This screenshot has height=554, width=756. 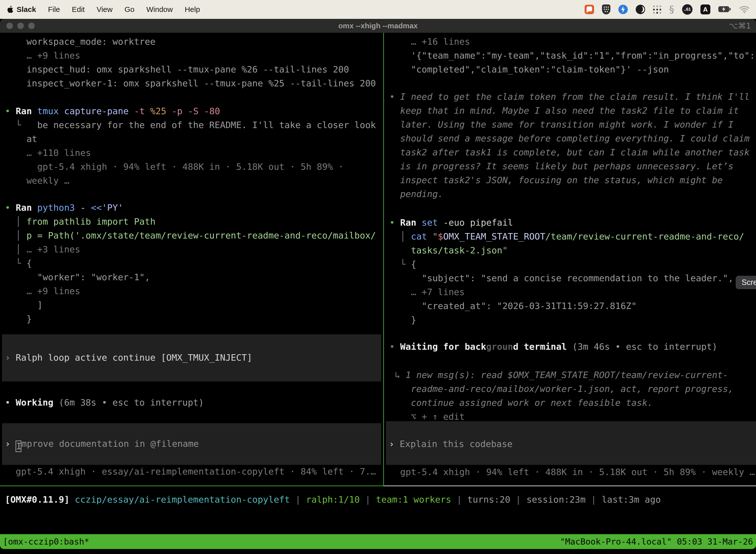 What do you see at coordinates (190, 70) in the screenshot?
I see `terminal-line: inspect_hud: omx sparkshell --tmux-pane …` at bounding box center [190, 70].